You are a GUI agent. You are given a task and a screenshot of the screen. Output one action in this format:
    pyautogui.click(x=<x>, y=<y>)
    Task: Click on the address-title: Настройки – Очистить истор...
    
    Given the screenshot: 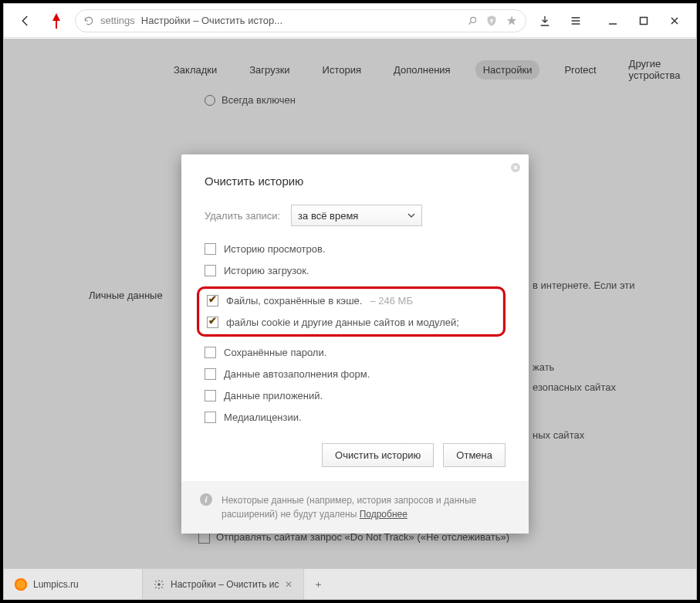 What is the action you would take?
    pyautogui.click(x=211, y=20)
    